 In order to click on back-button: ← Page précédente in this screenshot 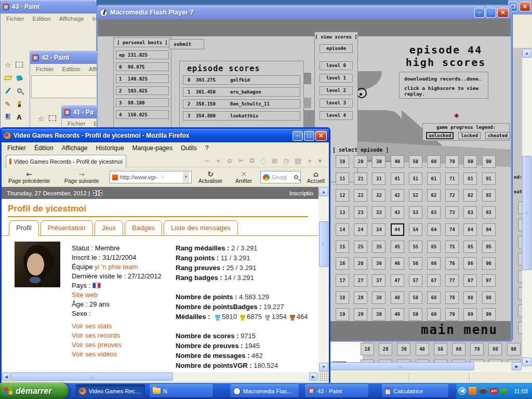, I will do `click(29, 177)`.